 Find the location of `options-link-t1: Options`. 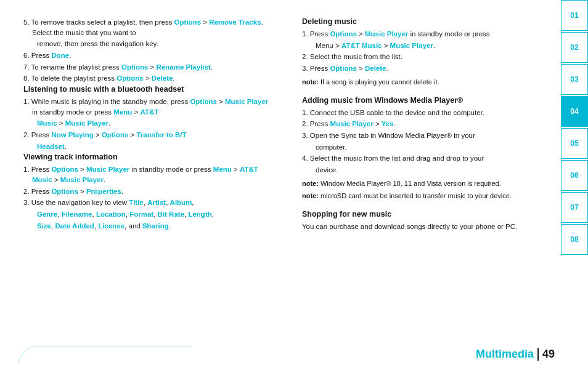

options-link-t1: Options is located at coordinates (64, 169).